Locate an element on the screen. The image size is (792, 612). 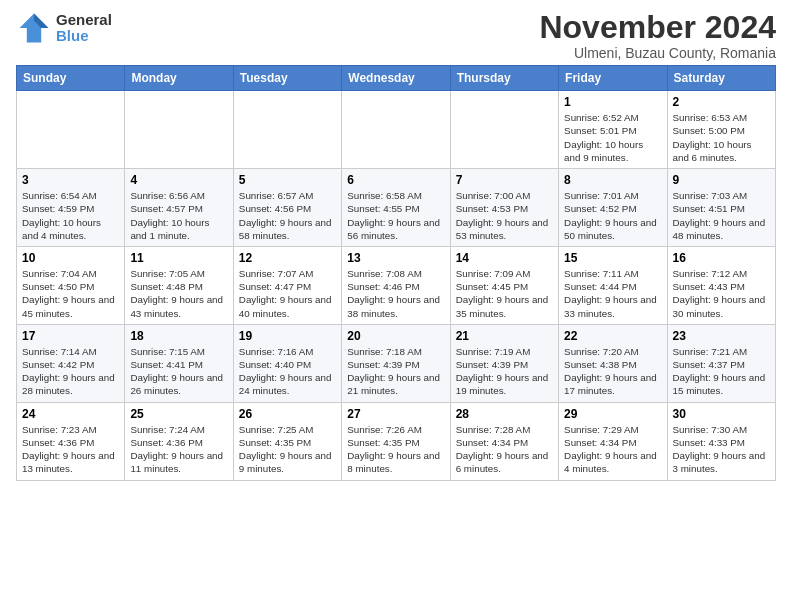
logo: General Blue is located at coordinates (64, 28).